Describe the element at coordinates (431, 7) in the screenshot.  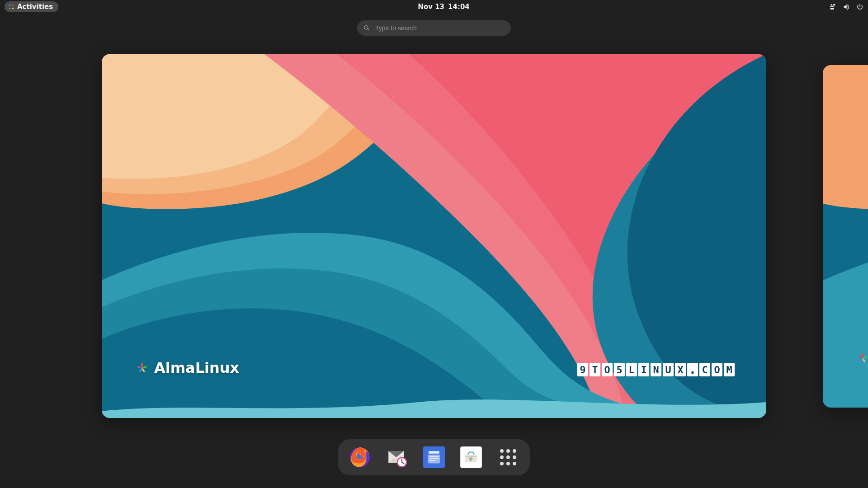
I see `clock-date: Nov 13` at that location.